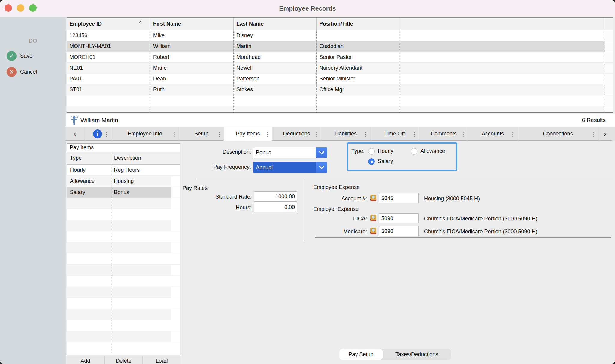 This screenshot has width=615, height=364. I want to click on tab-time-off: Time Off⋮, so click(395, 134).